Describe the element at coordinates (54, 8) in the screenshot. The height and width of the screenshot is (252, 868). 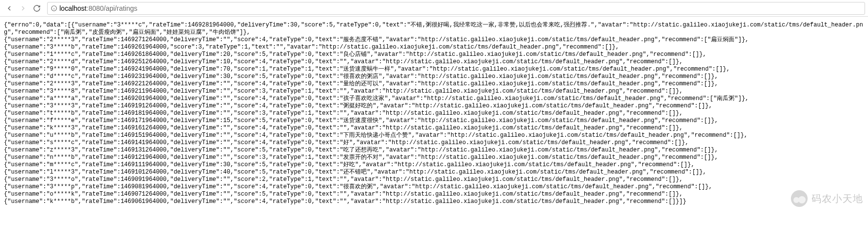
I see `info-icon` at that location.